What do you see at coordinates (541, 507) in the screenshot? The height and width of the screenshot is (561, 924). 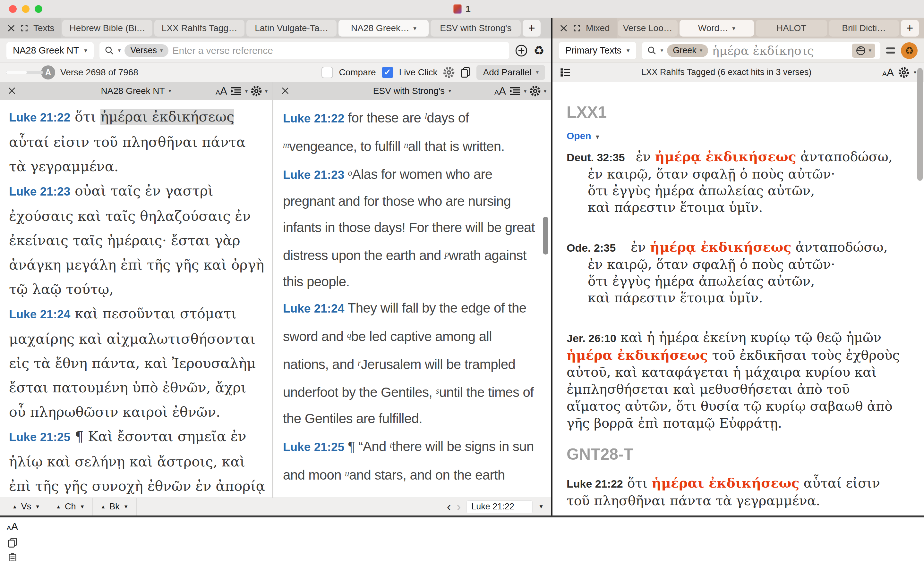 I see `reference-dropdown-icon: ▼` at bounding box center [541, 507].